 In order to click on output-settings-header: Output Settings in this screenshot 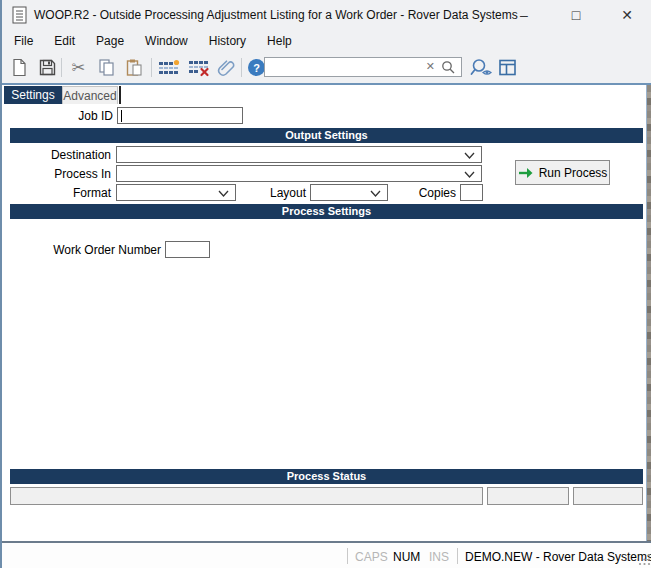, I will do `click(326, 136)`.